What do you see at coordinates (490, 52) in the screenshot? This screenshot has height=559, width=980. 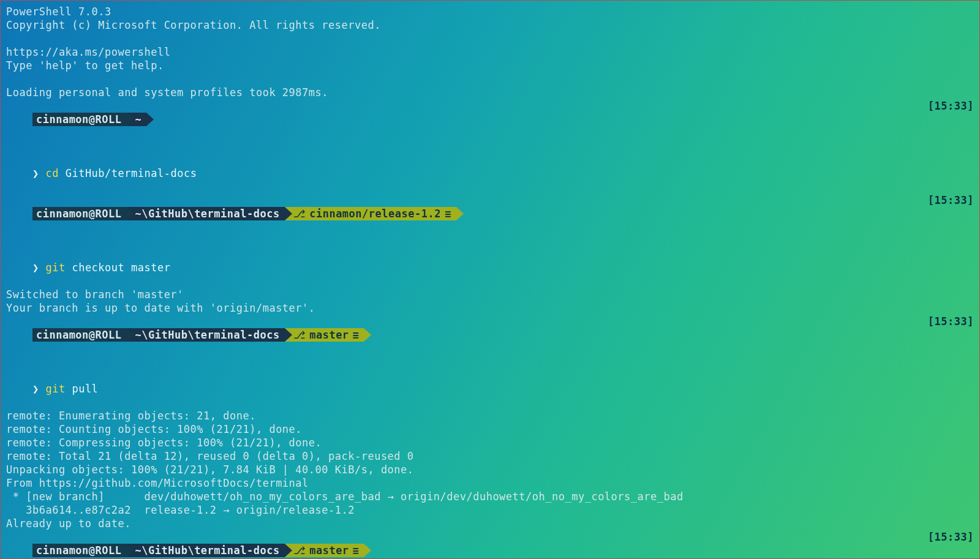 I see `banner-url: https://aka.ms/powershell` at bounding box center [490, 52].